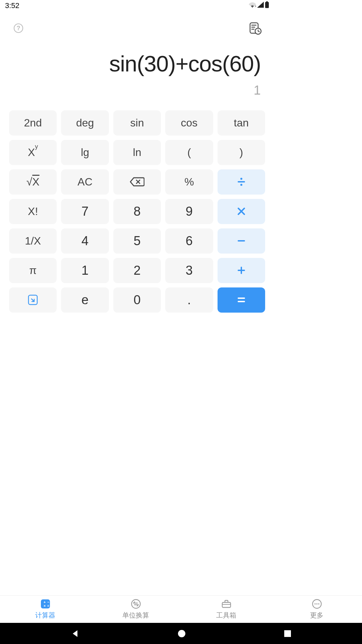 Image resolution: width=362 pixels, height=644 pixels. Describe the element at coordinates (189, 182) in the screenshot. I see `key-percent: %` at that location.